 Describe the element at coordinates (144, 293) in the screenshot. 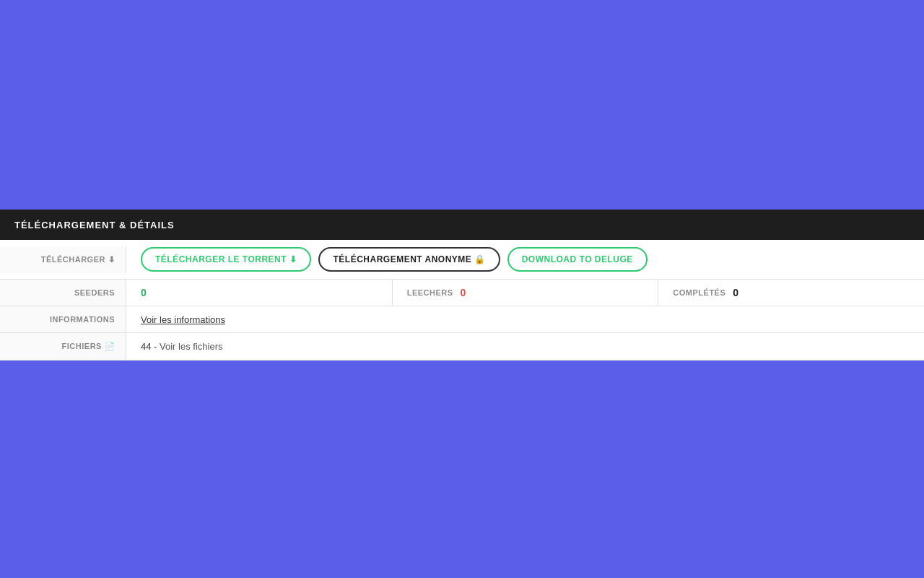

I see `seeders-value: 0` at that location.